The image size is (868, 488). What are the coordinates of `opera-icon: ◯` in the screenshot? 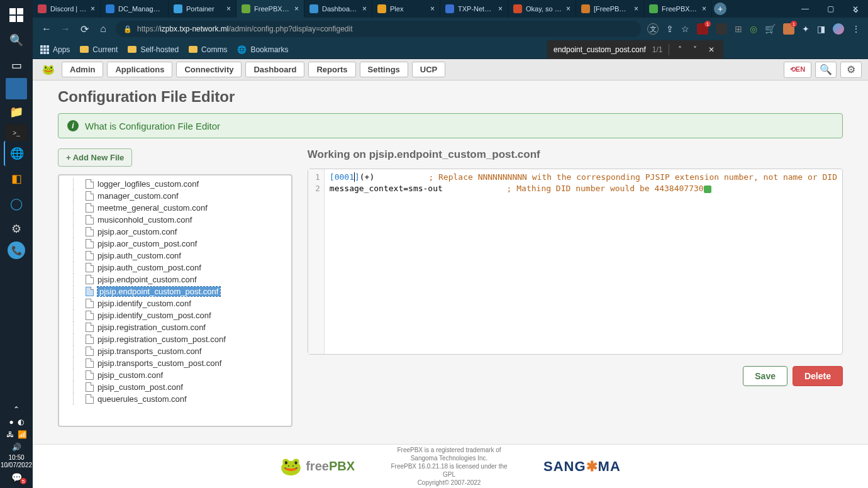 It's located at (16, 204).